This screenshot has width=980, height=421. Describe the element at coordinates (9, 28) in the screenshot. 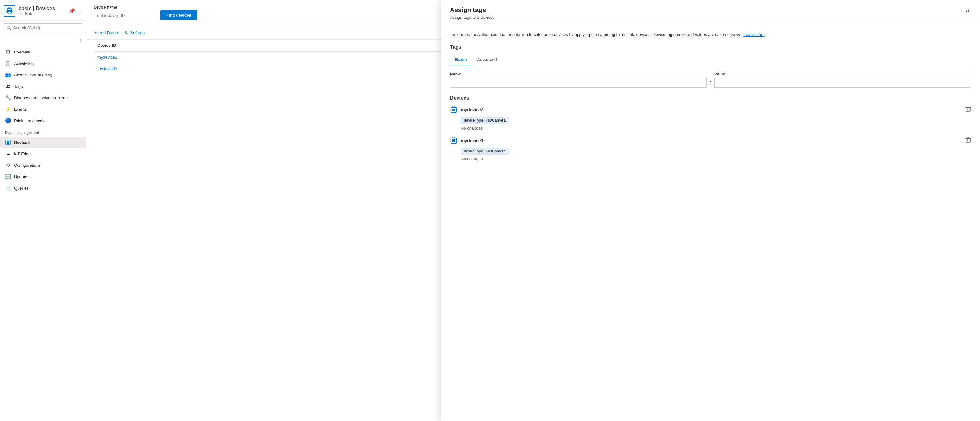

I see `search-icon: 🔍` at that location.